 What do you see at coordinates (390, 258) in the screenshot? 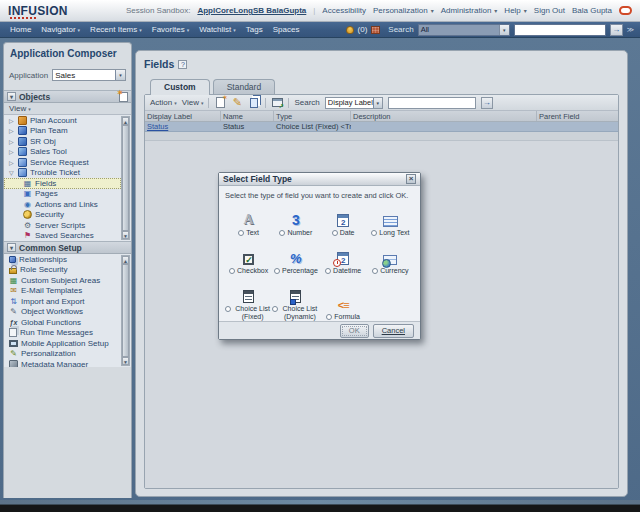
I see `option-currency: Currency` at bounding box center [390, 258].